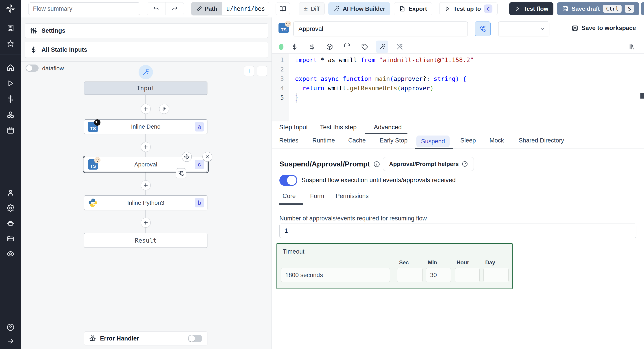 This screenshot has width=644, height=349. What do you see at coordinates (642, 96) in the screenshot?
I see `editor-scrollbar` at bounding box center [642, 96].